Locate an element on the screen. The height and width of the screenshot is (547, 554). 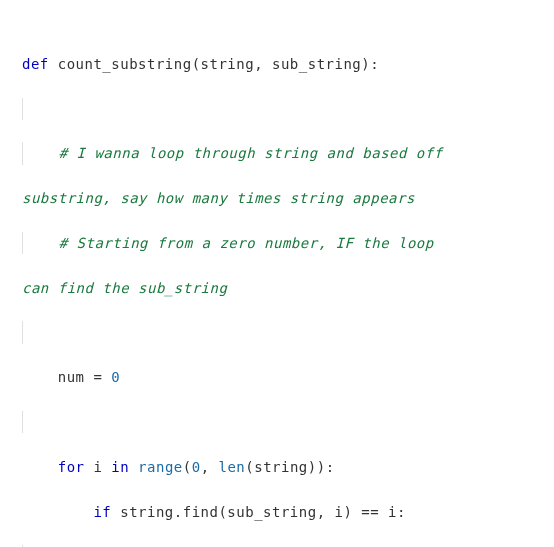
code-text: , is located at coordinates (210, 467).